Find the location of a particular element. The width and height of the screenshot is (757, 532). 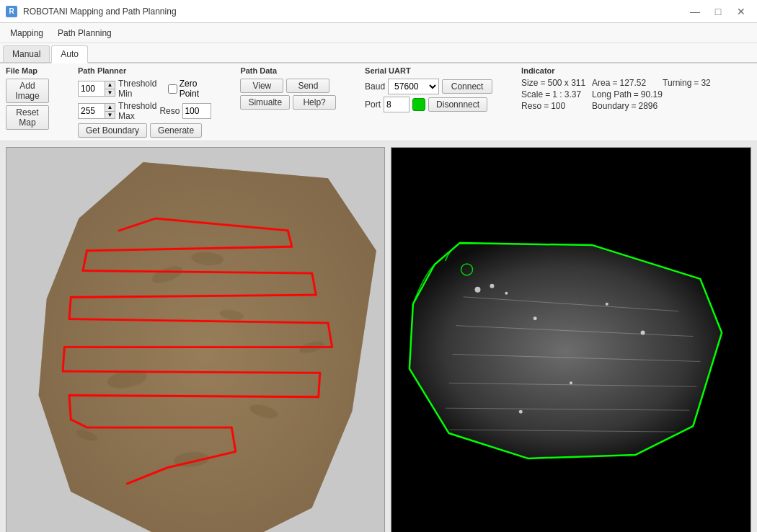

reso-indicator: Reso = 100 is located at coordinates (554, 106).